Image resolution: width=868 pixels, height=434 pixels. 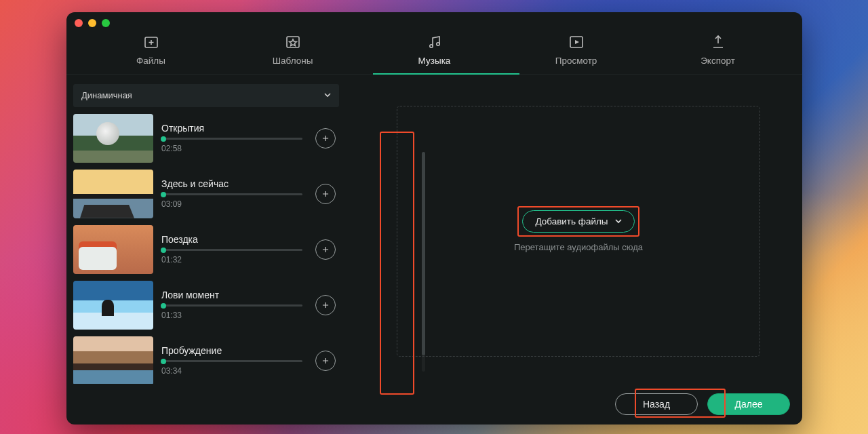 What do you see at coordinates (435, 42) in the screenshot?
I see `music-note-icon` at bounding box center [435, 42].